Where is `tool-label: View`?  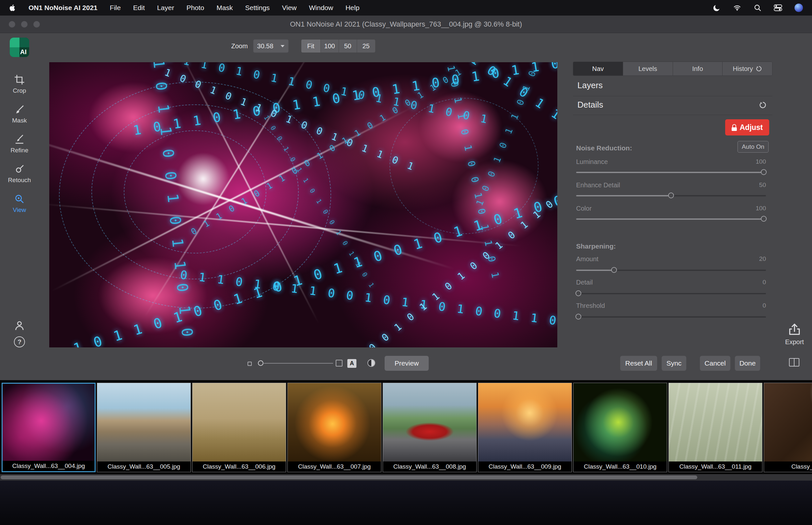 tool-label: View is located at coordinates (20, 210).